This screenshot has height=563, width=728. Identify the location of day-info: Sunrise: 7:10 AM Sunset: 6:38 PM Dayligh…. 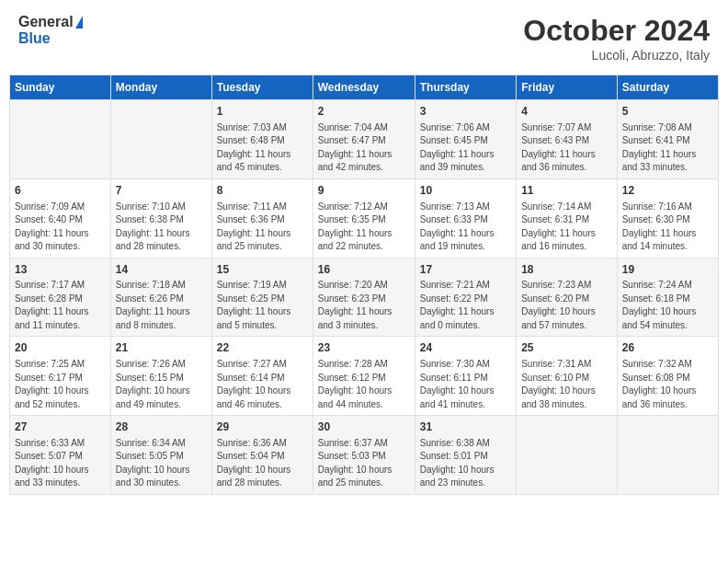
(162, 227).